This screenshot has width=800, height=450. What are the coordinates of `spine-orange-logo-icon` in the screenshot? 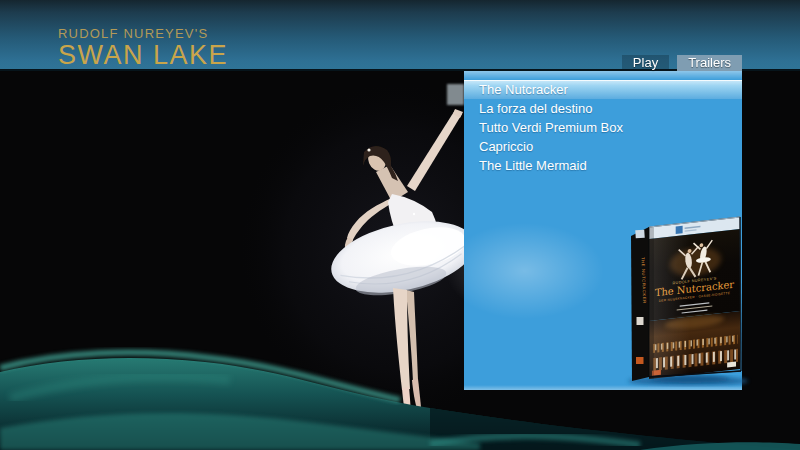 It's located at (640, 360).